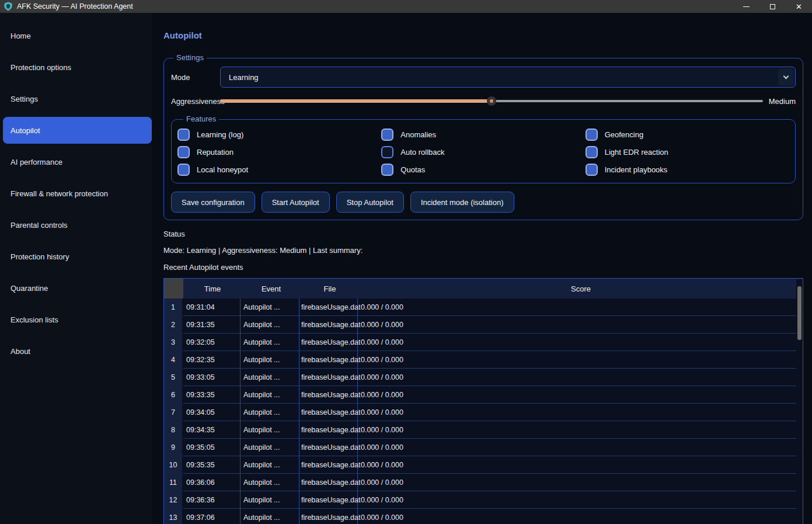 The width and height of the screenshot is (812, 524). I want to click on cell-time: 09:31:35, so click(212, 325).